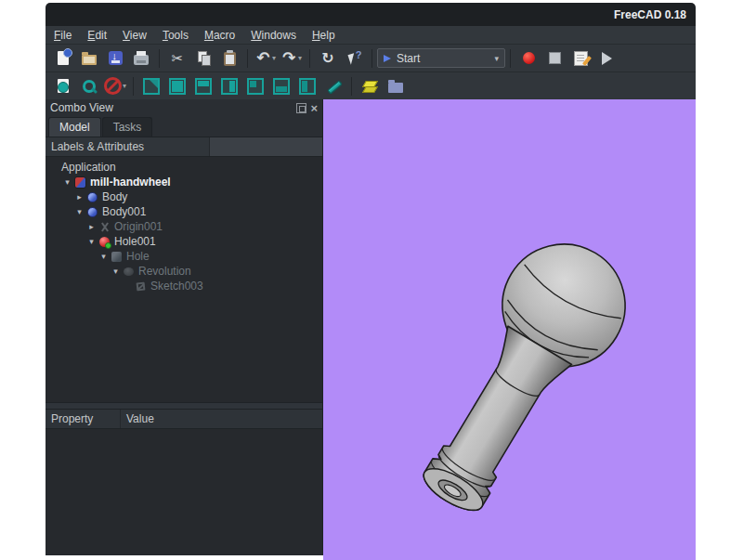 This screenshot has width=743, height=560. What do you see at coordinates (273, 35) in the screenshot?
I see `menu-item-windows: Windows` at bounding box center [273, 35].